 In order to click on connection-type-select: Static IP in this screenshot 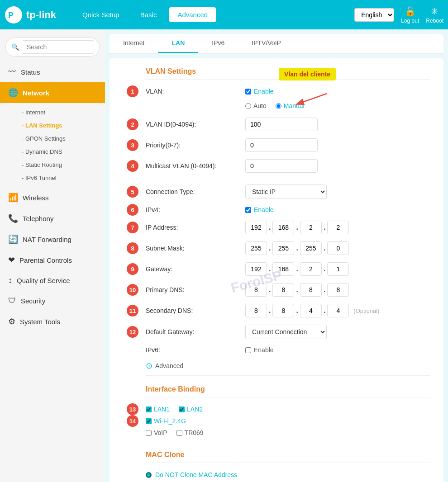, I will do `click(286, 192)`.